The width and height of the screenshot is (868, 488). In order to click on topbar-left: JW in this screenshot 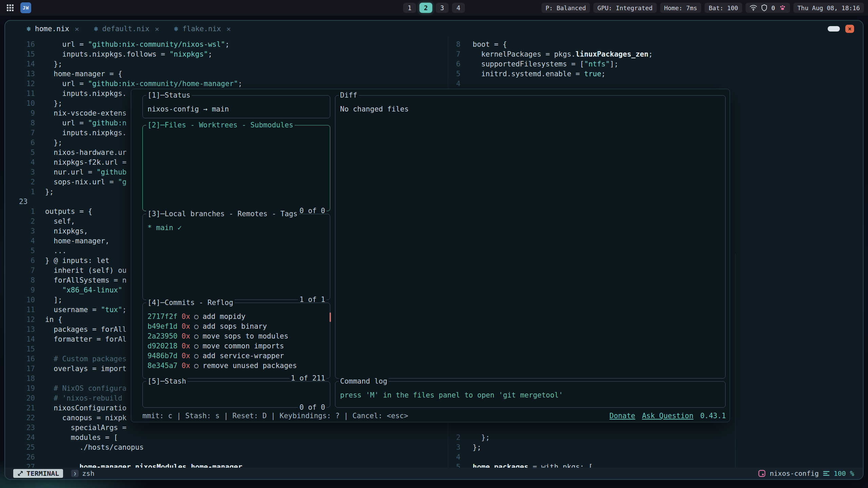, I will do `click(18, 8)`.